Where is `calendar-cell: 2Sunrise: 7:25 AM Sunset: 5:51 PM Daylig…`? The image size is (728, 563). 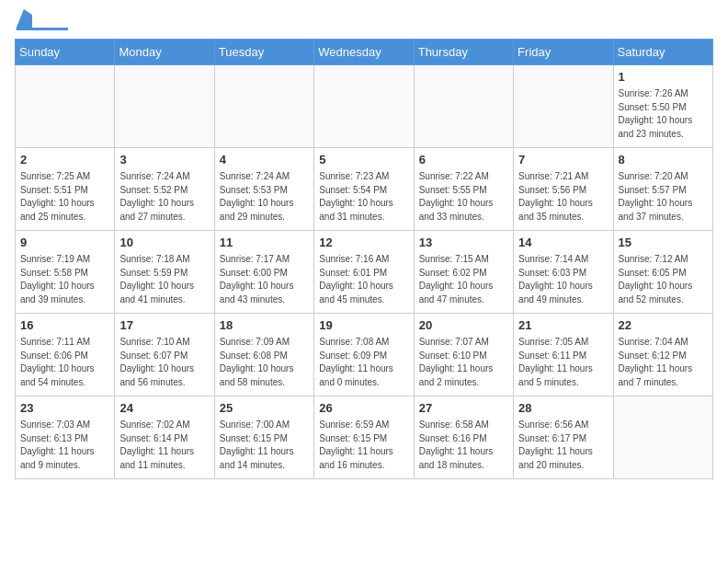
calendar-cell: 2Sunrise: 7:25 AM Sunset: 5:51 PM Daylig… is located at coordinates (65, 190).